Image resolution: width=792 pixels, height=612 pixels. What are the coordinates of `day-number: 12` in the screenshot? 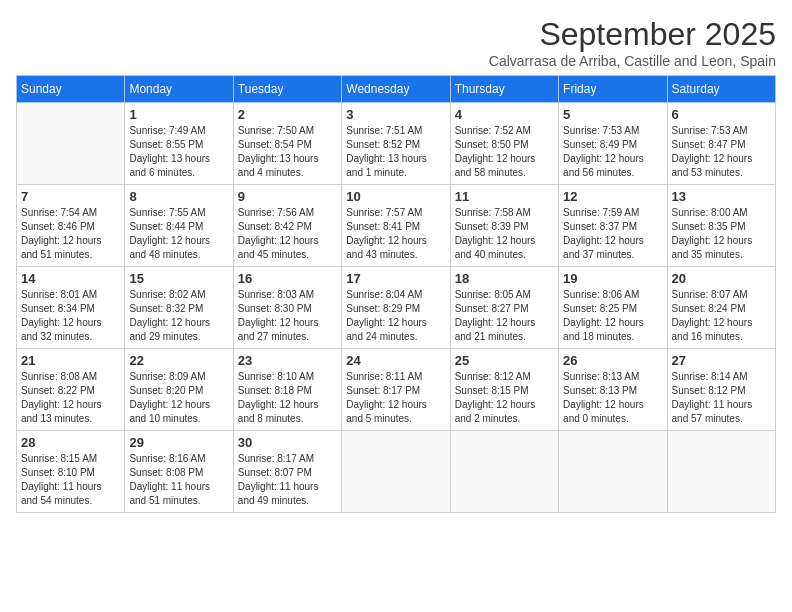 It's located at (612, 196).